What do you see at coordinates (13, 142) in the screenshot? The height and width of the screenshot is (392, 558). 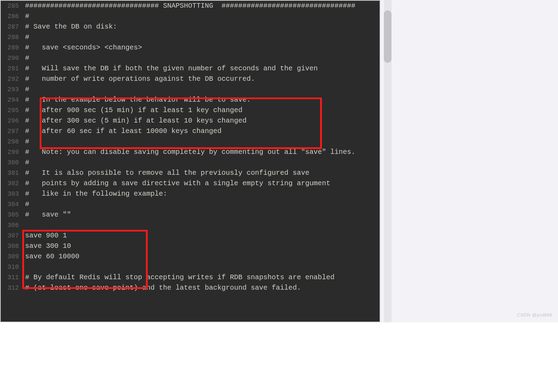 I see `line-number: 298` at bounding box center [13, 142].